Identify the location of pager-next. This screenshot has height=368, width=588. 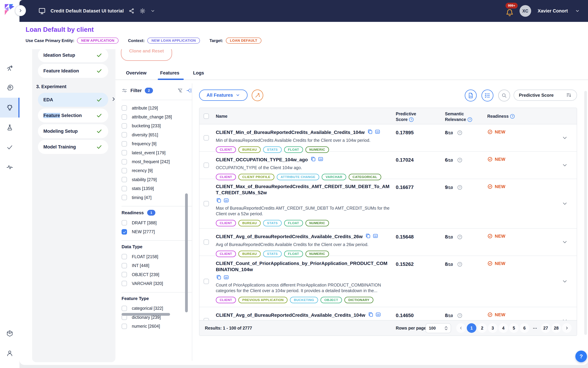
(567, 328).